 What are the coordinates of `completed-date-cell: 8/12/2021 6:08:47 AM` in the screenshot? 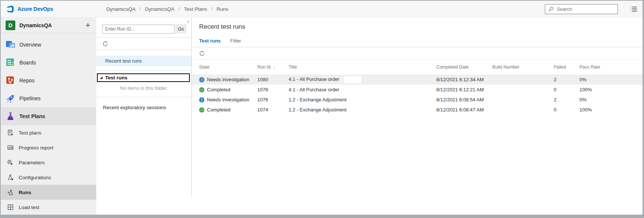 It's located at (464, 110).